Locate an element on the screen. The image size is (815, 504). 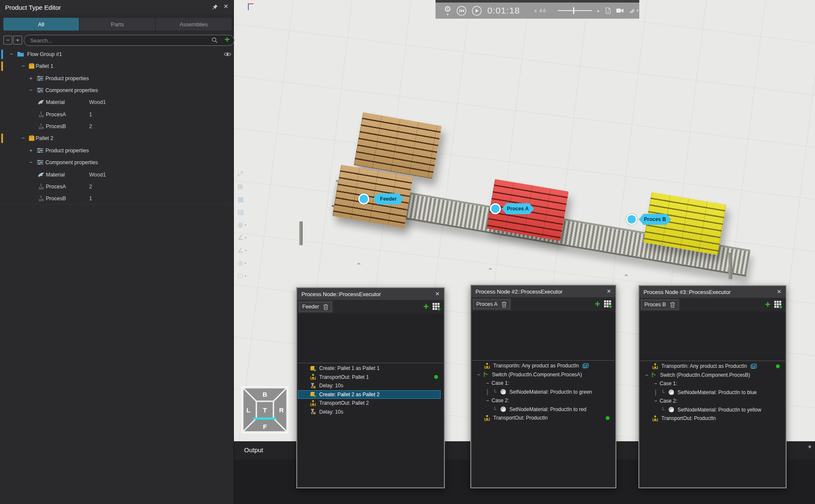
chevron-down-icon: ▼ is located at coordinates (638, 11).